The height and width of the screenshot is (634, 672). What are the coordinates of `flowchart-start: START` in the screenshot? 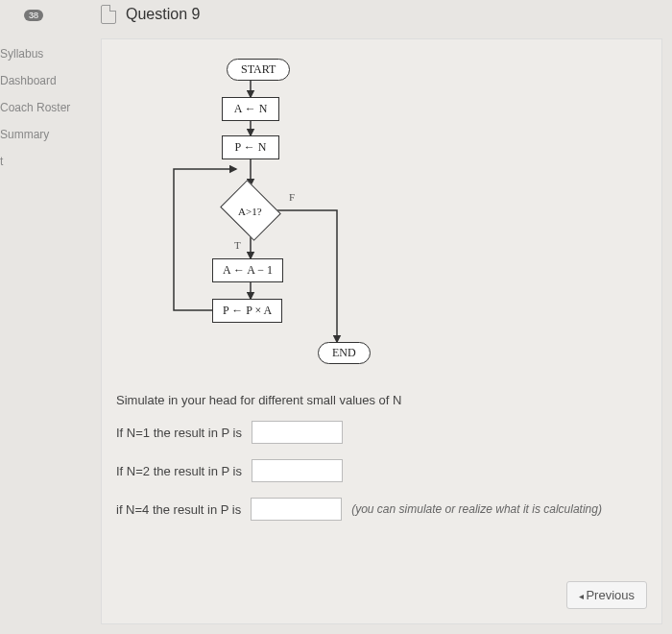 It's located at (258, 69).